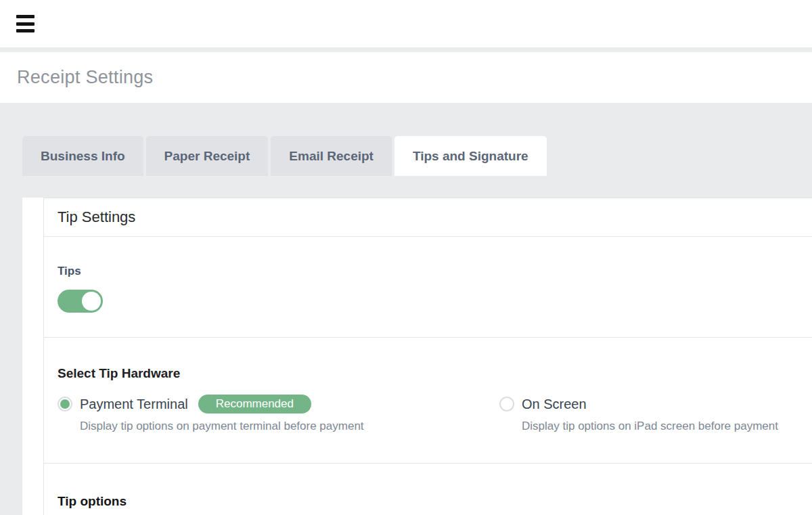 Image resolution: width=812 pixels, height=515 pixels. What do you see at coordinates (279, 414) in the screenshot?
I see `option-payment-terminal: Payment Terminal Recommended Display tip…` at bounding box center [279, 414].